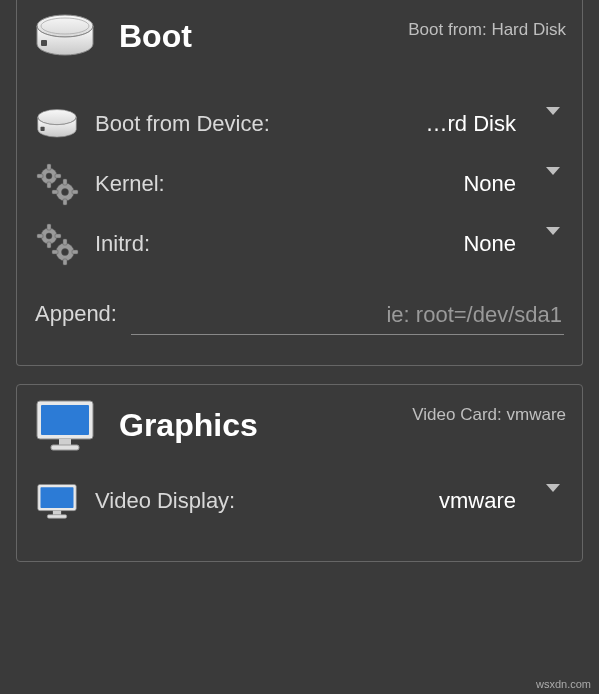  Describe the element at coordinates (300, 184) in the screenshot. I see `kernel-row: Kernel: None` at that location.